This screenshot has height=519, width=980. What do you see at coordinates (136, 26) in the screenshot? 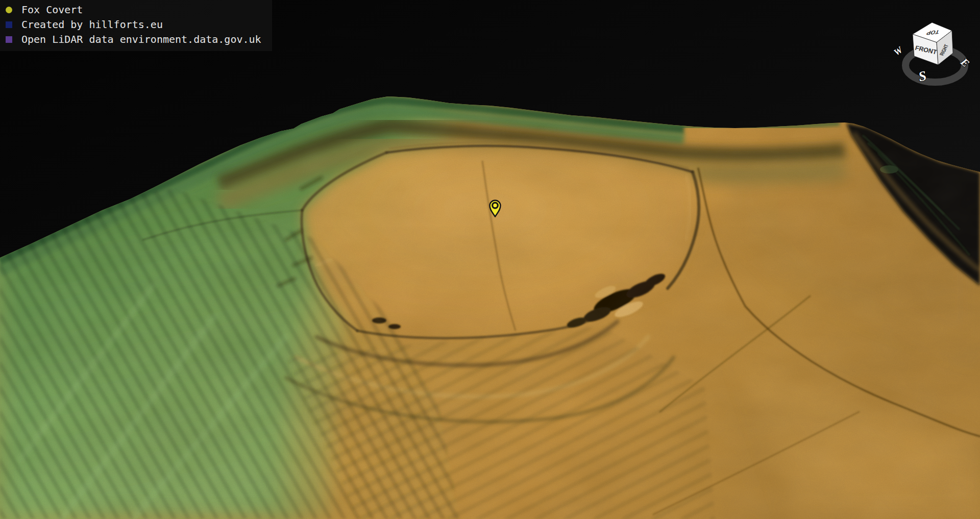
I see `legend: Fox Covert Created by hillforts.eu Open …` at bounding box center [136, 26].